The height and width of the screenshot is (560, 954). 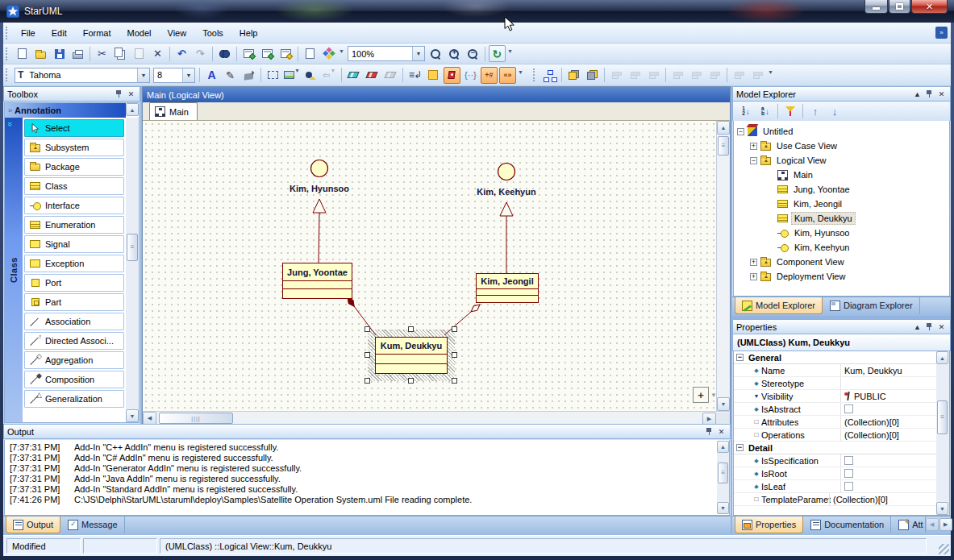 I want to click on tree-item-logical-view: − Logical View, so click(x=842, y=160).